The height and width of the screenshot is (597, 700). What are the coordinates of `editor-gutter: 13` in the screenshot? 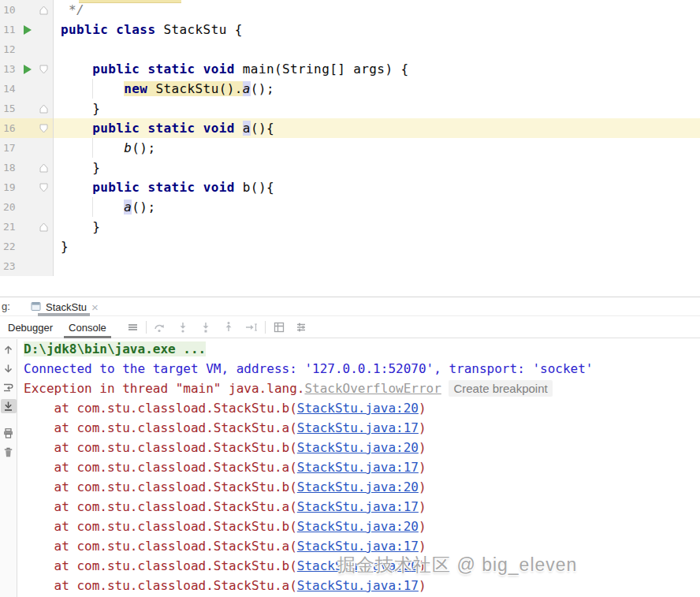 It's located at (27, 69).